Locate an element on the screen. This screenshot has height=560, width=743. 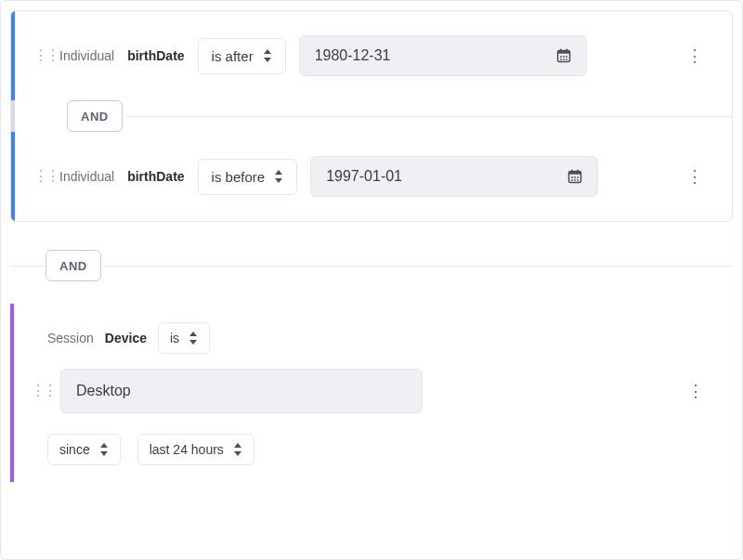
field-label: Device is located at coordinates (126, 338).